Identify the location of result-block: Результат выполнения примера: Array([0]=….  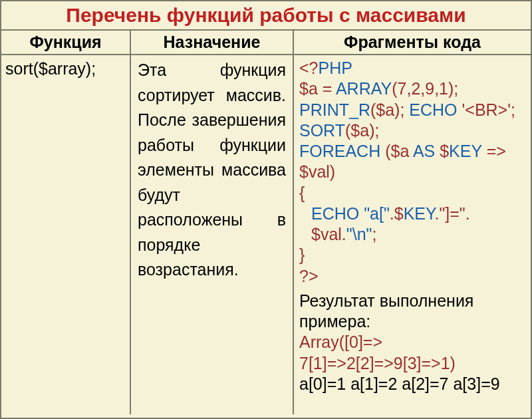
(412, 343).